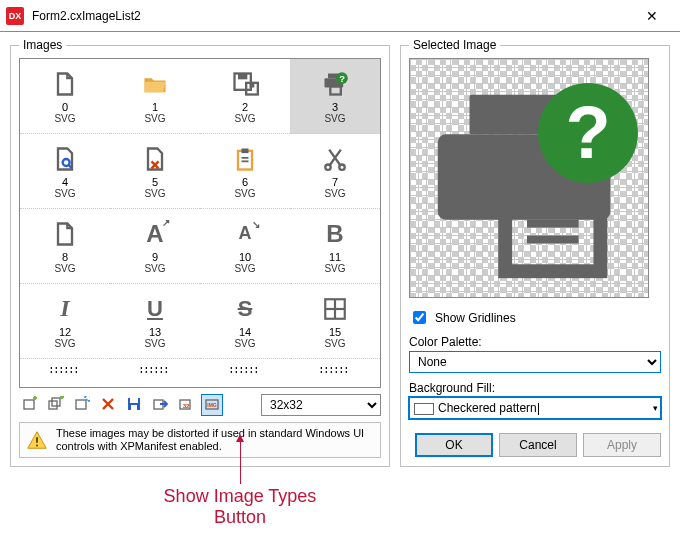 This screenshot has height=548, width=680. I want to click on save-as-icon, so click(245, 84).